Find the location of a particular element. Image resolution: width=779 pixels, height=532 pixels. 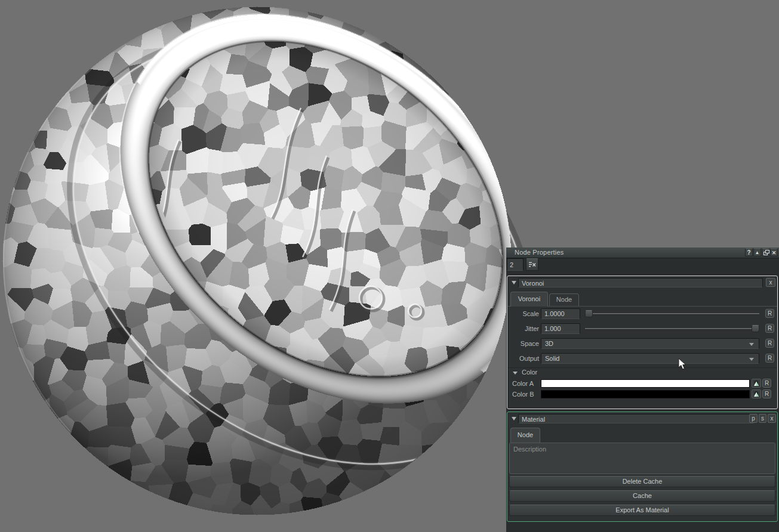

color-a-picker-button is located at coordinates (756, 383).